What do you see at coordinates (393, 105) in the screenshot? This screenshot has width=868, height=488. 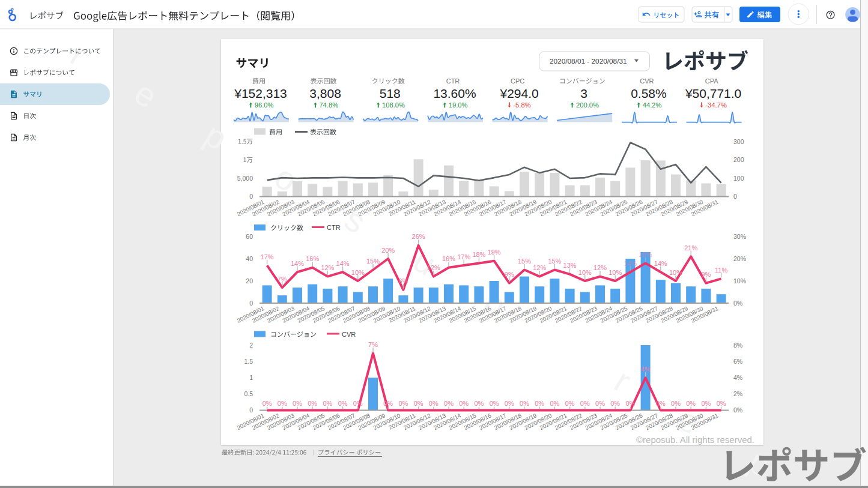 I see `svg-text: 108.0%` at bounding box center [393, 105].